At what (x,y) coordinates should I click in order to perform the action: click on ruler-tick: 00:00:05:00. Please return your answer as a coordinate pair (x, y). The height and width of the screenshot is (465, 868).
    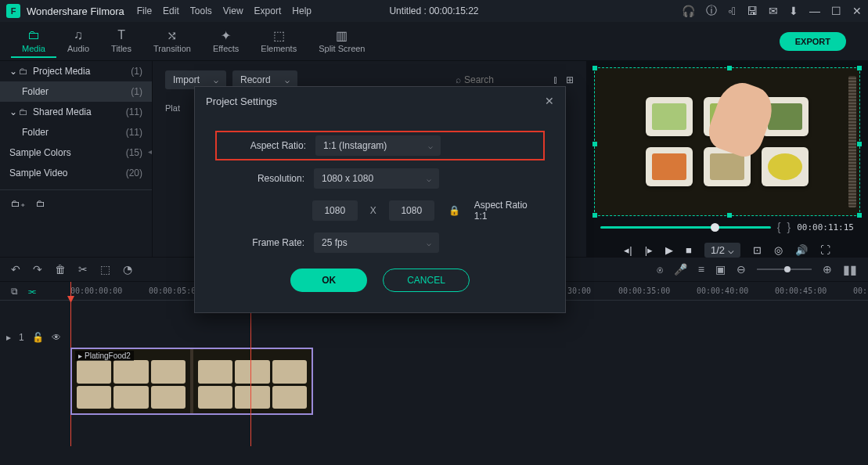
    Looking at the image, I should click on (175, 291).